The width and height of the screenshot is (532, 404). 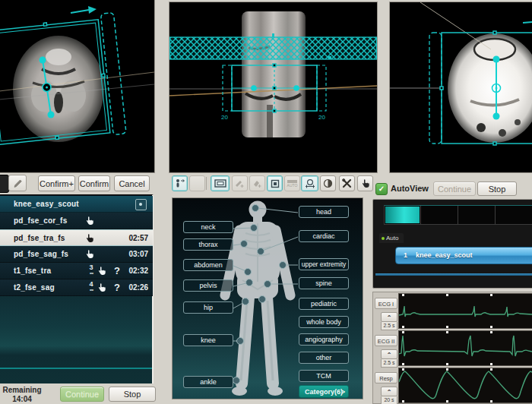 I want to click on anatomy-button-other: other, so click(x=324, y=358).